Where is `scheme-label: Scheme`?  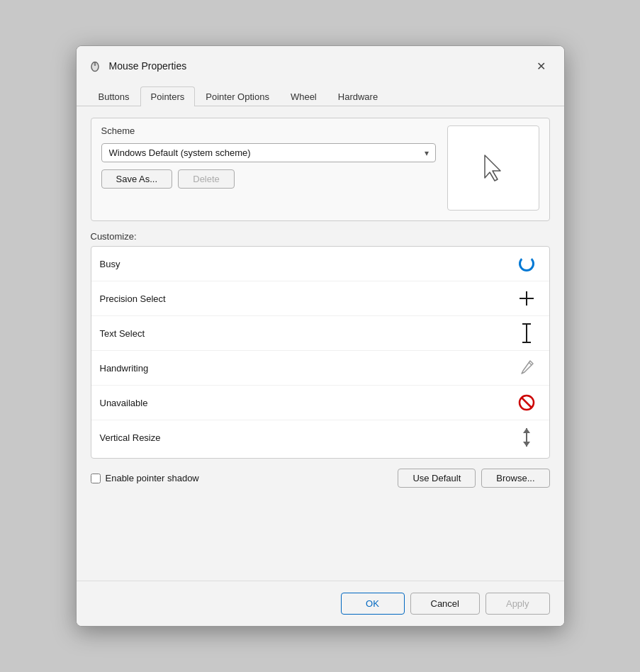 scheme-label: Scheme is located at coordinates (269, 130).